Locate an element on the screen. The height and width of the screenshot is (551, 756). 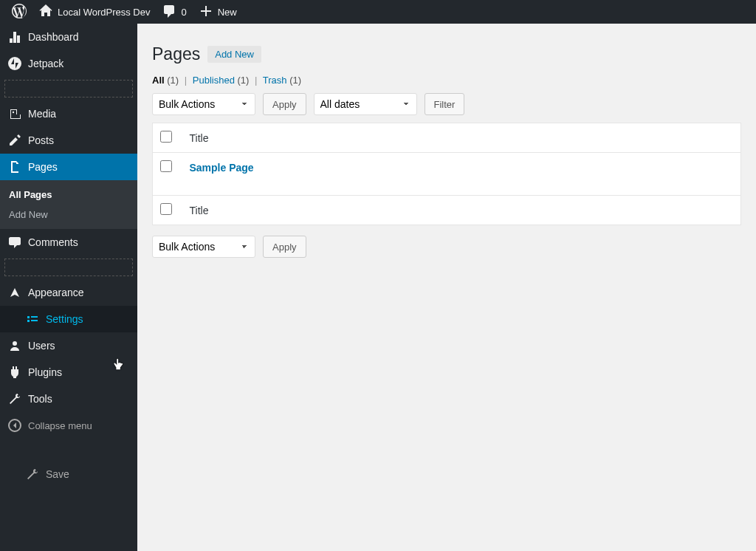
tablenav-bottom: Bulk Actions Apply is located at coordinates (447, 247).